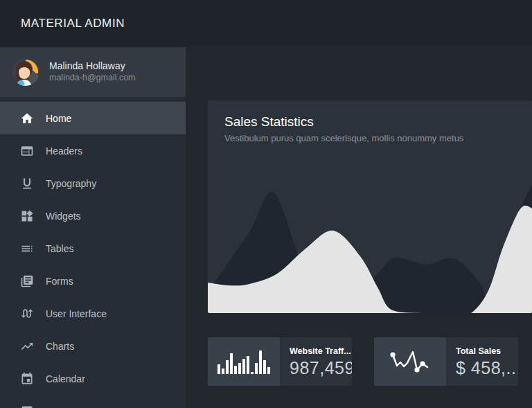  Describe the element at coordinates (71, 184) in the screenshot. I see `sidebar-item-label: Typography` at that location.